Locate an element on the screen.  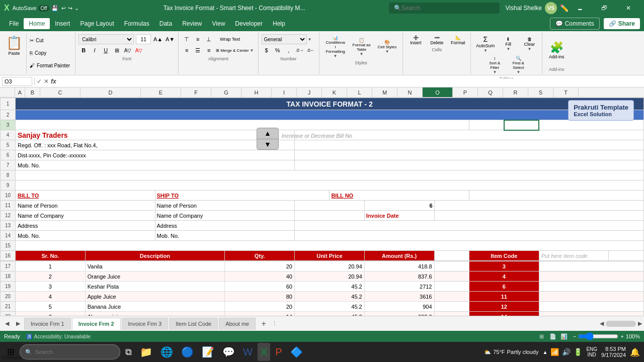
copy-button: ⎘ Copy is located at coordinates (50, 53).